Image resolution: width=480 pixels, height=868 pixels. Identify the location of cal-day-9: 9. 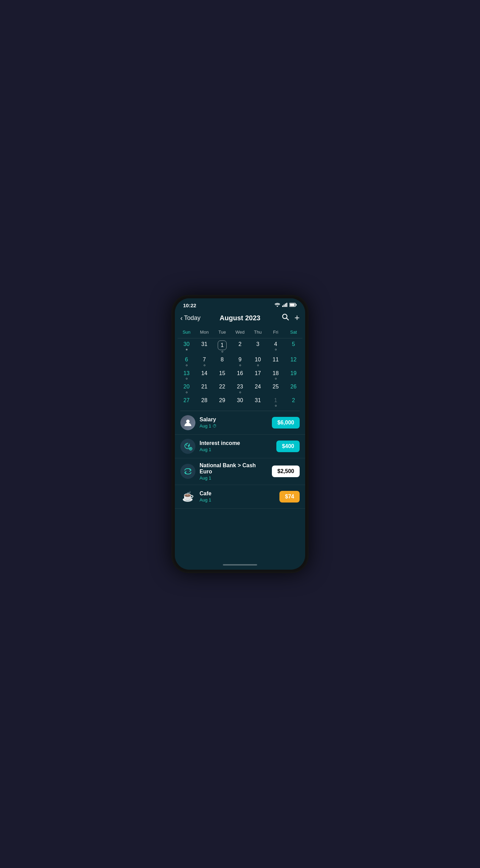
(240, 360).